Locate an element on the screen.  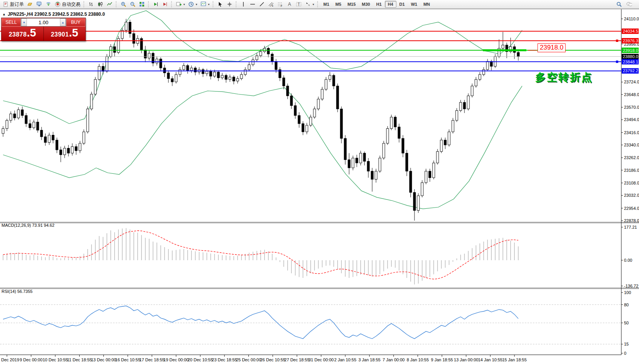
tab-timeframe-w1: W1 is located at coordinates (414, 4).